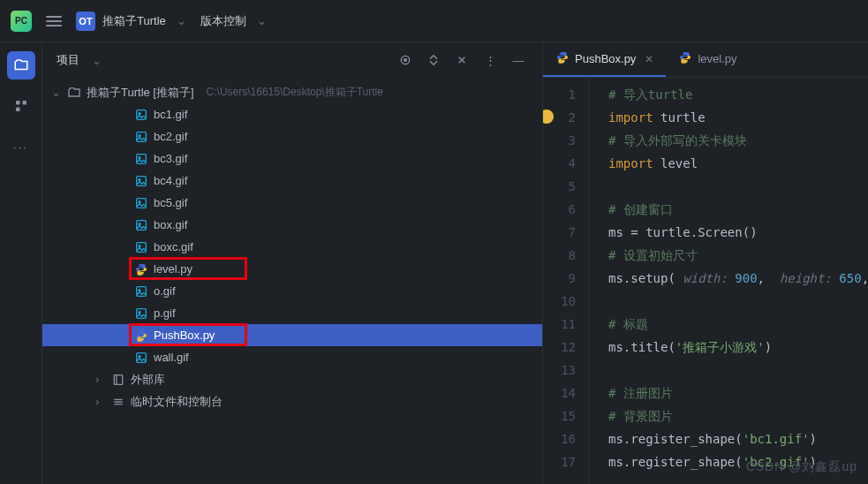 This screenshot has height=484, width=868. I want to click on line-gutter: 1234567891011121314151617, so click(566, 281).